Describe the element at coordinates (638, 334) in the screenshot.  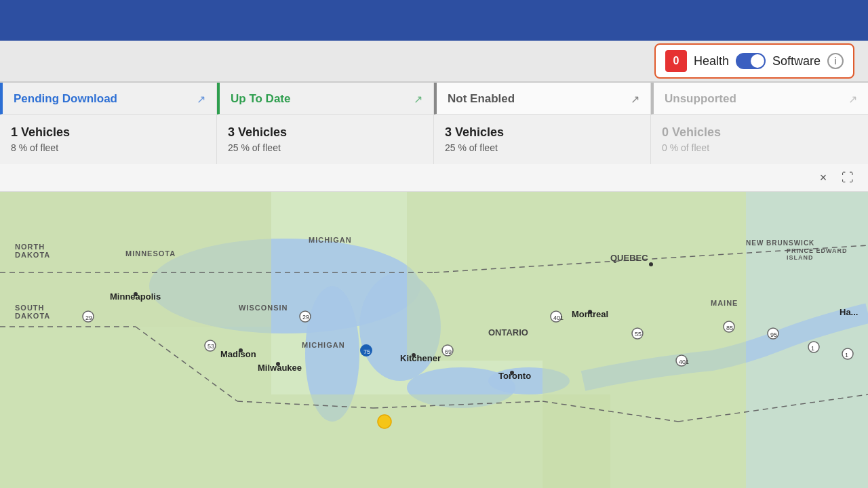
I see `svg-text: 55` at that location.